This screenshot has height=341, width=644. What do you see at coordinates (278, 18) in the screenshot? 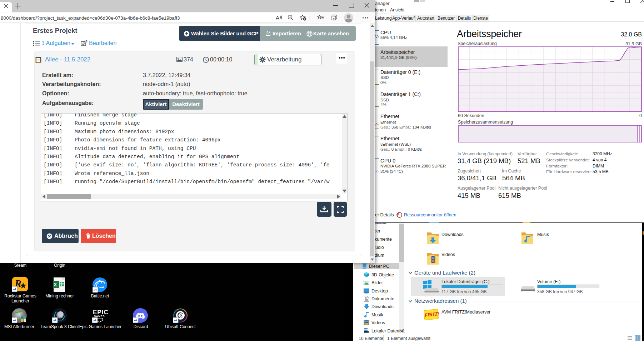
I see `svg-text: A` at bounding box center [278, 18].